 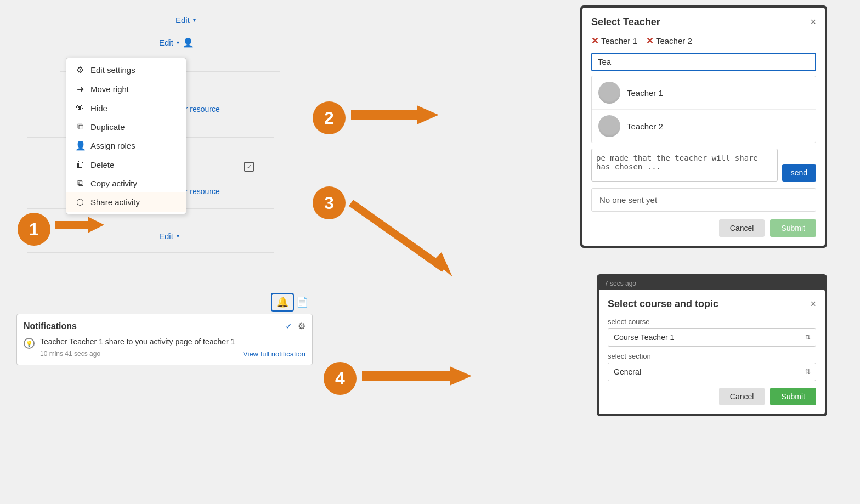 What do you see at coordinates (684, 165) in the screenshot?
I see `message-textarea: pe made that the teacher will share has …` at bounding box center [684, 165].